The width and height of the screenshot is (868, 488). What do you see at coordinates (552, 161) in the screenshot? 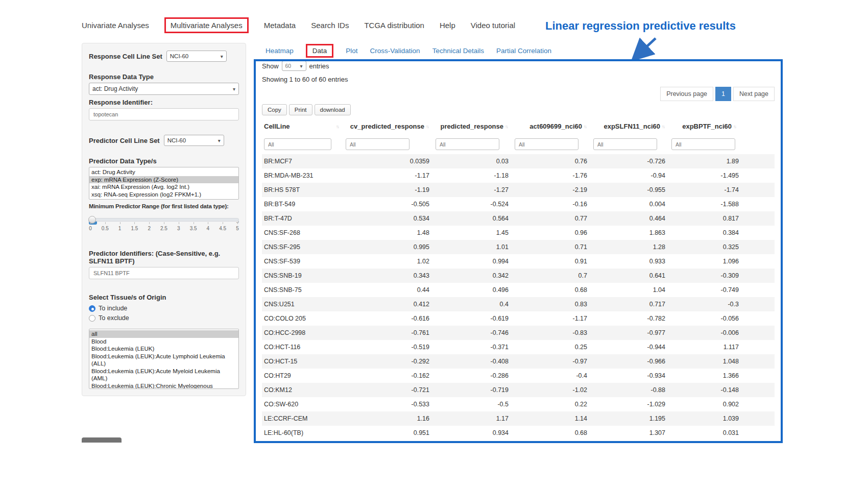
I see `cell-value: 0.76` at bounding box center [552, 161].